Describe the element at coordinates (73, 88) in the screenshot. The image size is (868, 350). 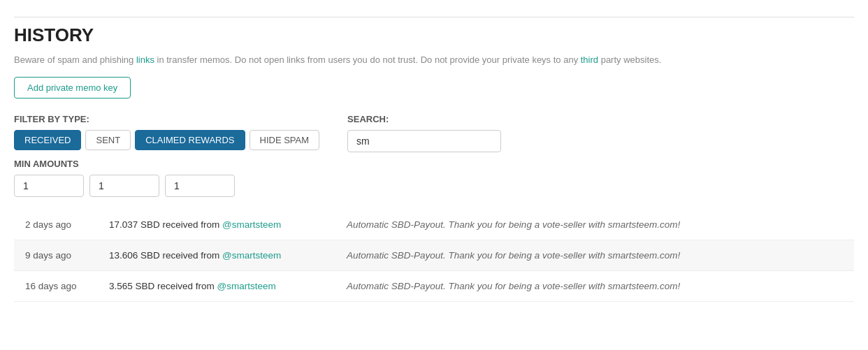
I see `add-memo-key-button: Add private memo key` at that location.